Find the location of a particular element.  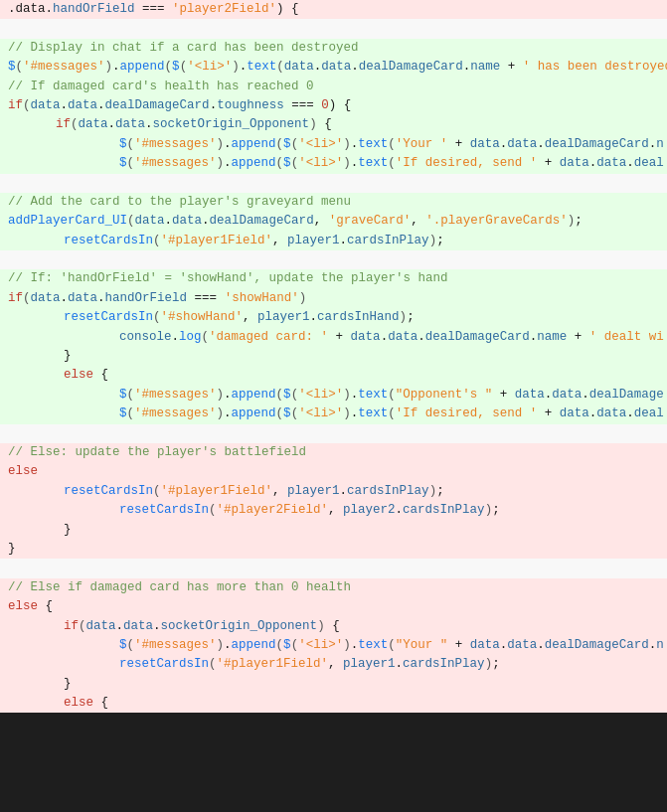

code-line-13: resetCardsIn('#player1Field', player1.ca… is located at coordinates (334, 241).